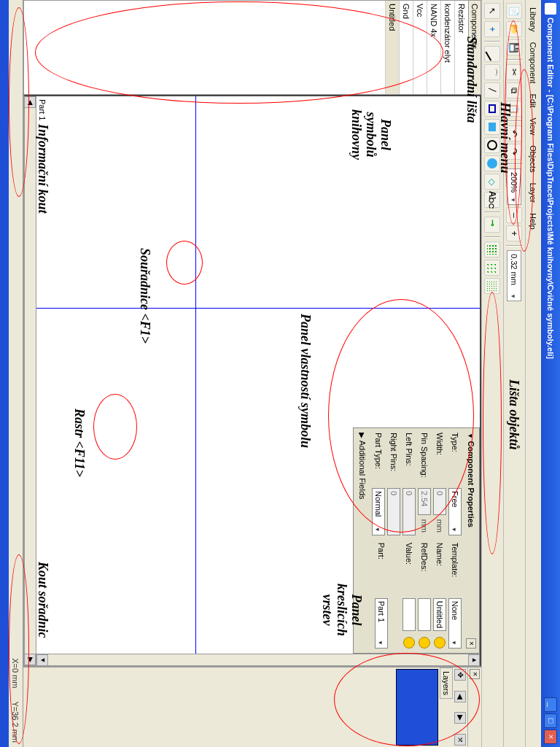  I want to click on pinspacing-field: 2.54, so click(424, 502).